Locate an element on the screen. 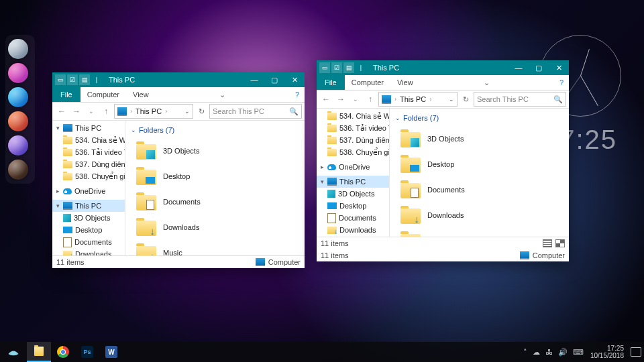 This screenshot has height=362, width=644. tray-volume-icon: 🔊 is located at coordinates (563, 353).